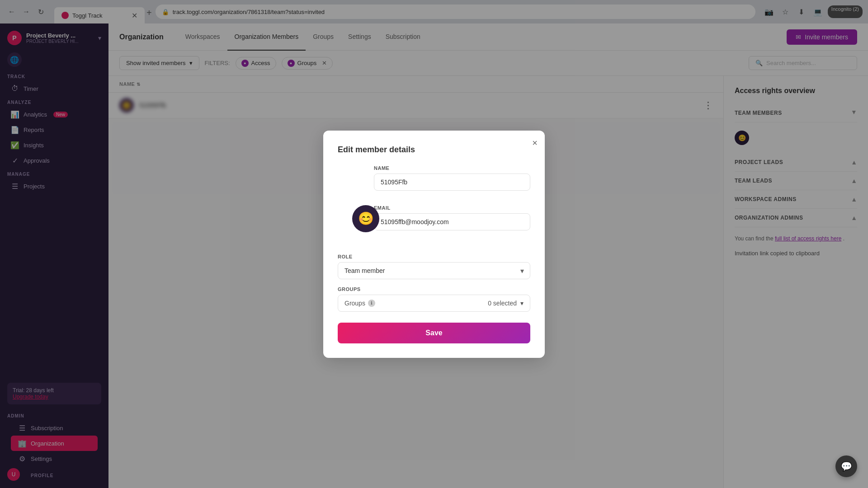 The height and width of the screenshot is (488, 868). I want to click on name-label: NAME, so click(452, 168).